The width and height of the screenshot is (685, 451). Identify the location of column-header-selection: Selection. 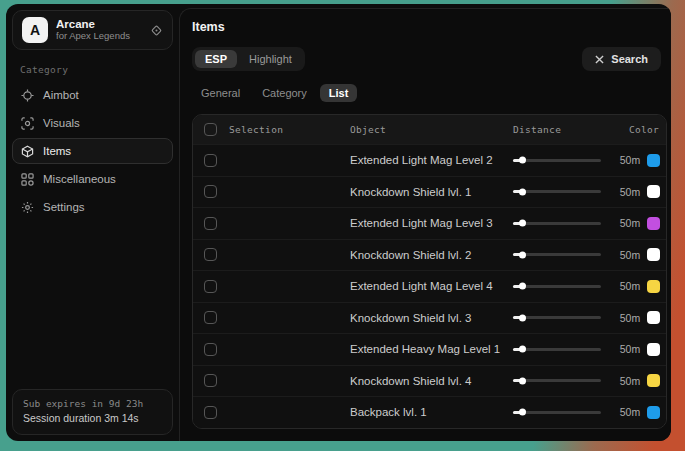
(290, 130).